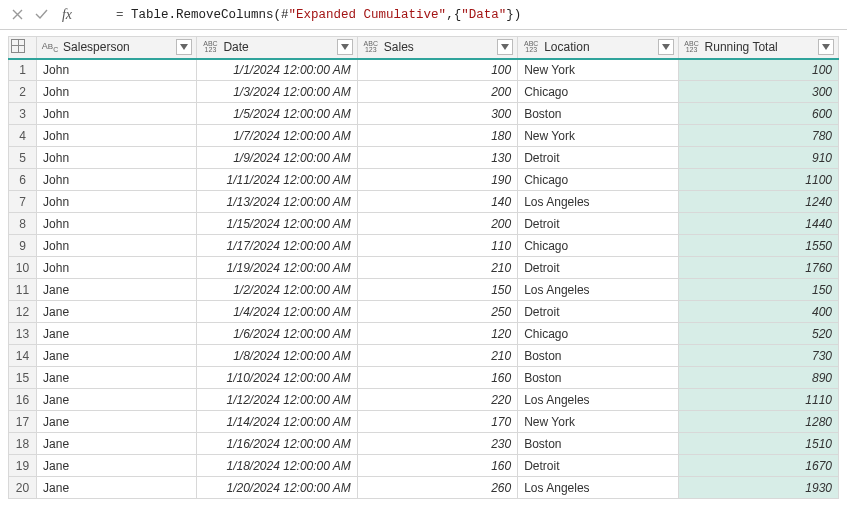 The image size is (847, 505). Describe the element at coordinates (758, 466) in the screenshot. I see `cell-running-total: 1670` at that location.